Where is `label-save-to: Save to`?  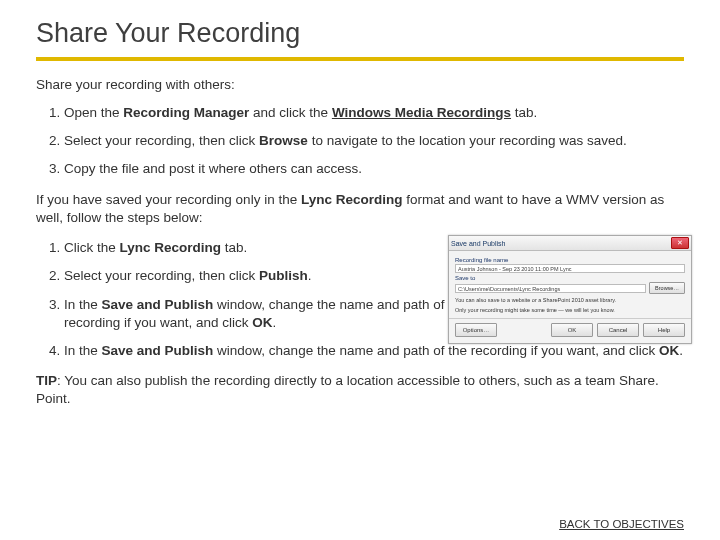 label-save-to: Save to is located at coordinates (570, 278).